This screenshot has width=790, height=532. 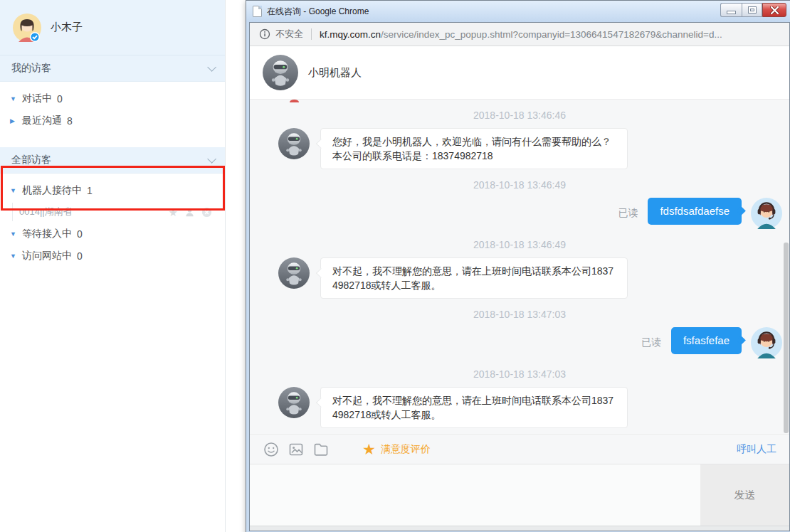 What do you see at coordinates (191, 212) in the screenshot?
I see `visitor-actions: ★` at bounding box center [191, 212].